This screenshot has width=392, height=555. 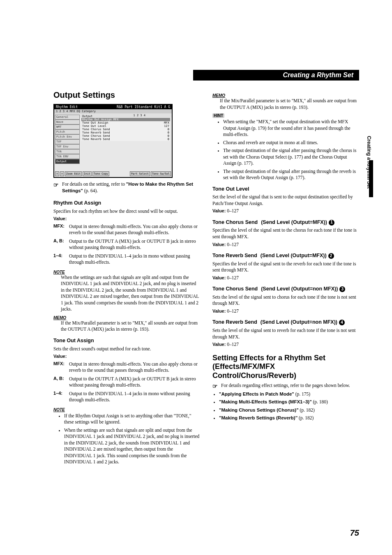 What do you see at coordinates (286, 406) in the screenshot?
I see `effects-links: "Applying Effects in Patch Mode" (p. 175…` at bounding box center [286, 406].